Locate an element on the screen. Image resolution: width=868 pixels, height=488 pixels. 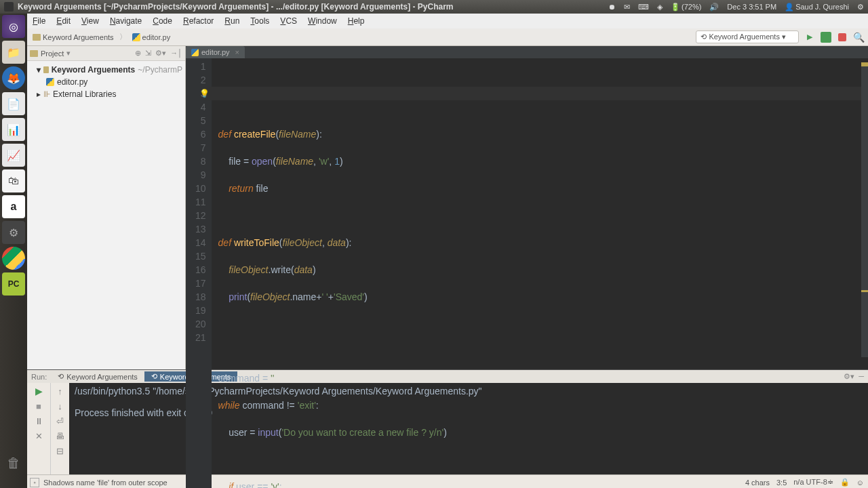
scroll-to-icon: ⊕ is located at coordinates (138, 53).